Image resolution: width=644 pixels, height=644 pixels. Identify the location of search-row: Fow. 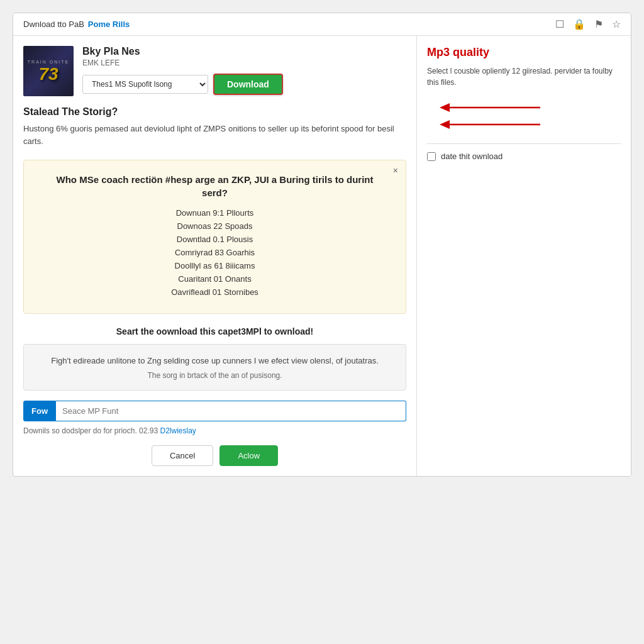
(215, 411).